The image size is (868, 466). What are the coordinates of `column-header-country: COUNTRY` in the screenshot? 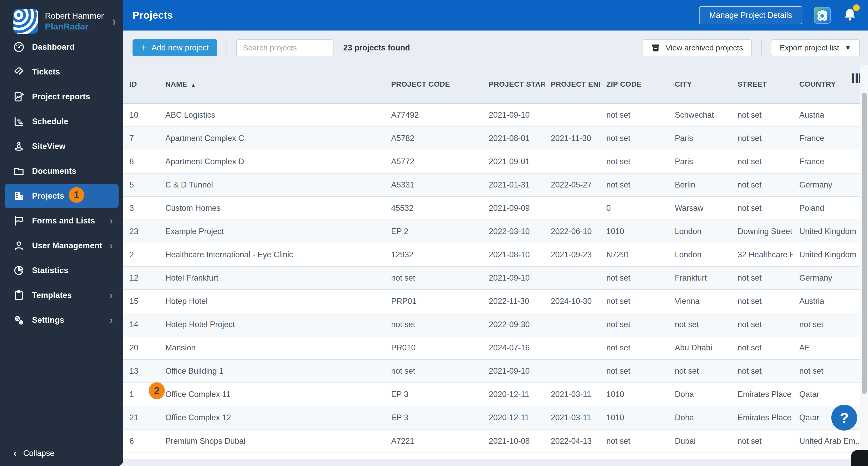 It's located at (826, 84).